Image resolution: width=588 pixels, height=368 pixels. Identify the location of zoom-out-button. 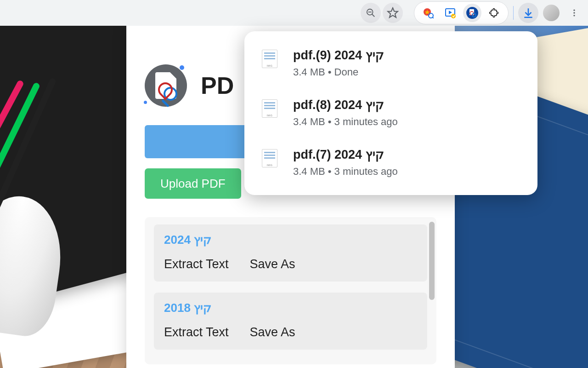
(371, 13).